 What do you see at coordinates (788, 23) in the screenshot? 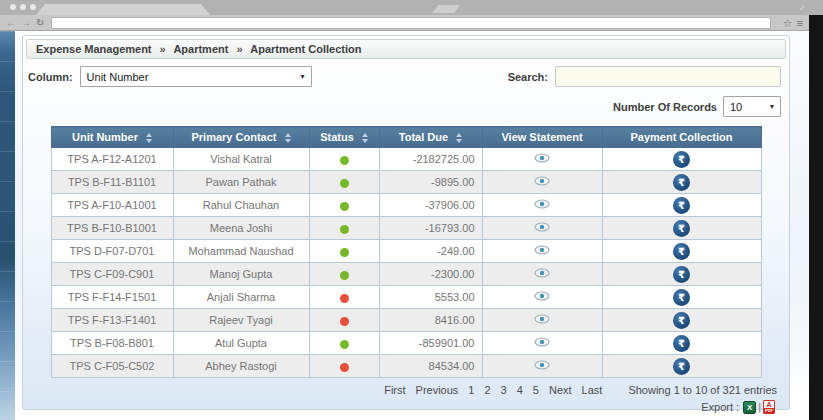
I see `bookmark-star-icon: ☆` at bounding box center [788, 23].